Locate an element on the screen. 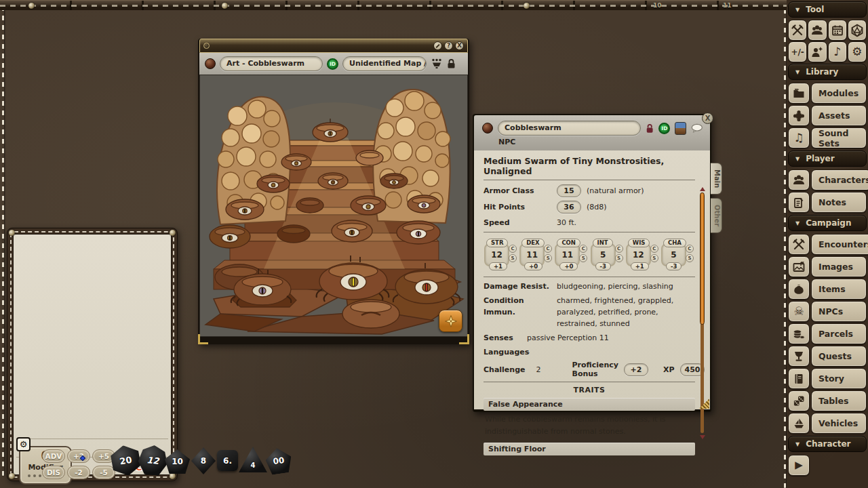 Image resolution: width=868 pixels, height=488 pixels. chat-window: CHAT is located at coordinates (92, 354).